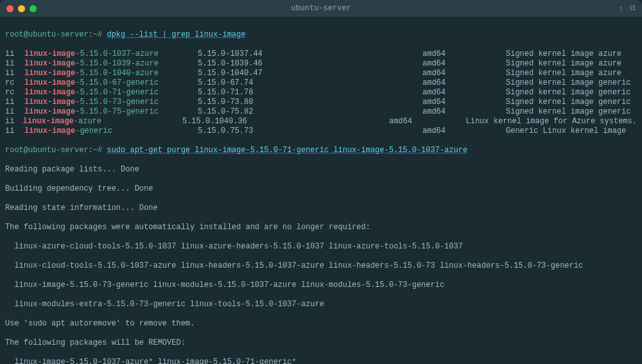  I want to click on pkg-version: 5.15.0-1039.46, so click(310, 64).